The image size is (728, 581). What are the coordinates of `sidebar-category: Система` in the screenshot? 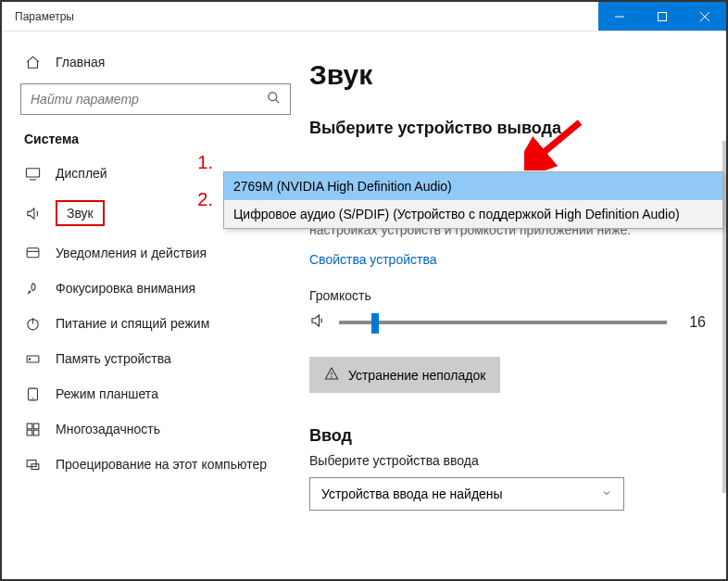 It's located at (156, 144).